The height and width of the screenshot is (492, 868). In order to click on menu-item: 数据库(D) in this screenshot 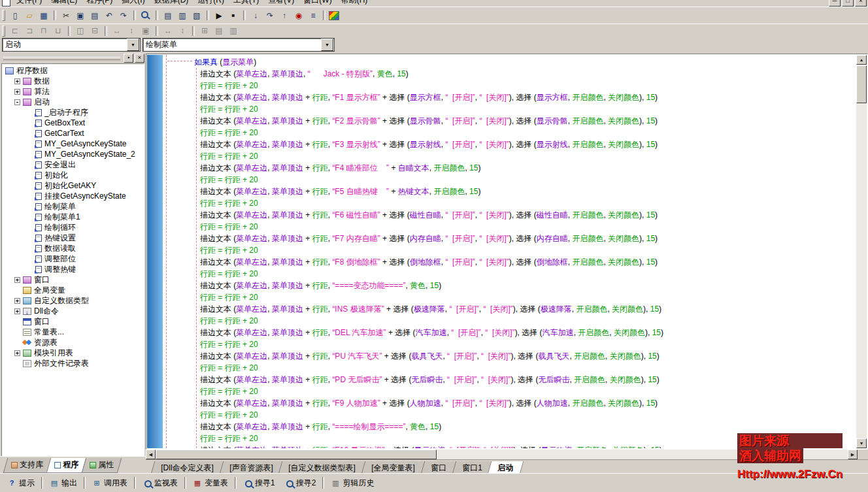, I will do `click(171, 3)`.